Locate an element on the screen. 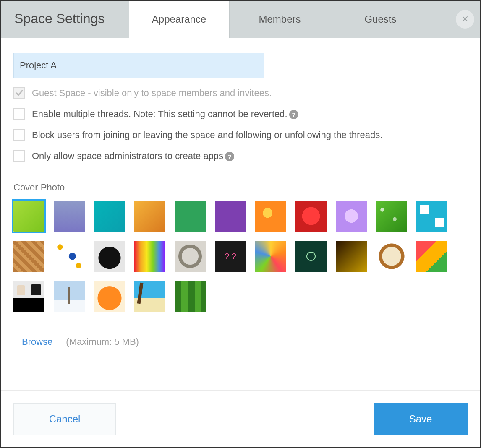  checkbox-guest-space is located at coordinates (19, 93).